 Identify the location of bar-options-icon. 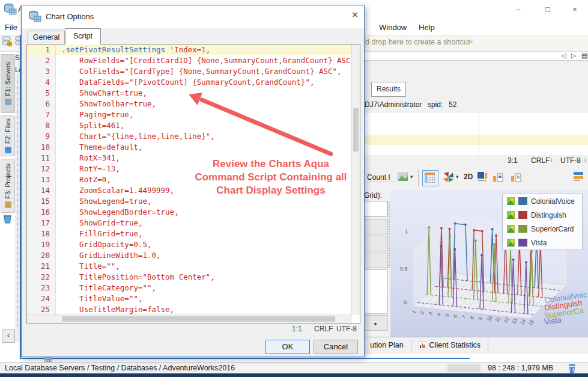
(499, 177).